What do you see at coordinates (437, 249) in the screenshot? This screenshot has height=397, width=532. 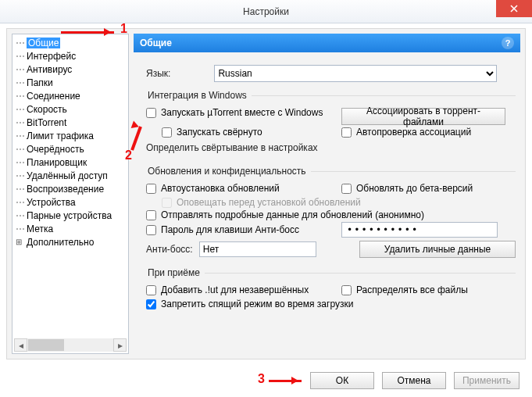 I see `btn-clear-personal-data: Удалить личные данные` at bounding box center [437, 249].